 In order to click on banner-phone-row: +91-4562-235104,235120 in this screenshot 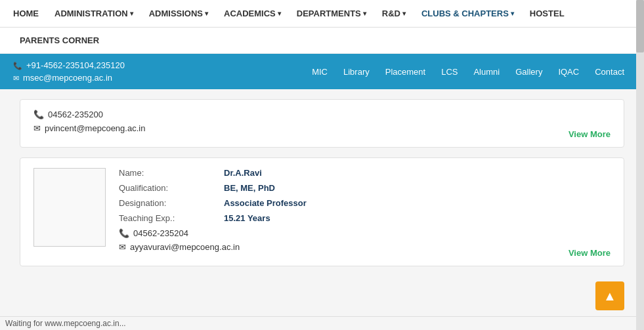, I will do `click(69, 66)`.